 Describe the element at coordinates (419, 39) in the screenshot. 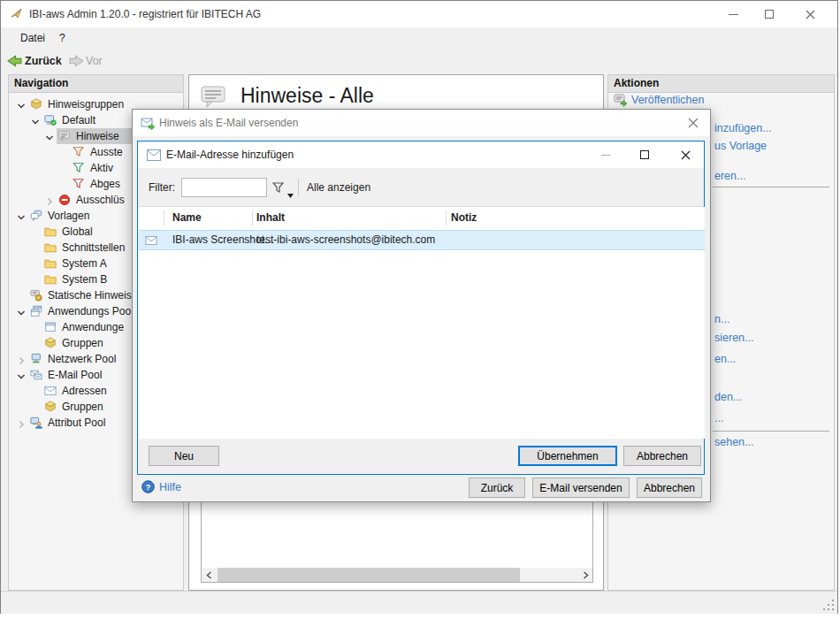

I see `menu-bar: Datei ?` at that location.